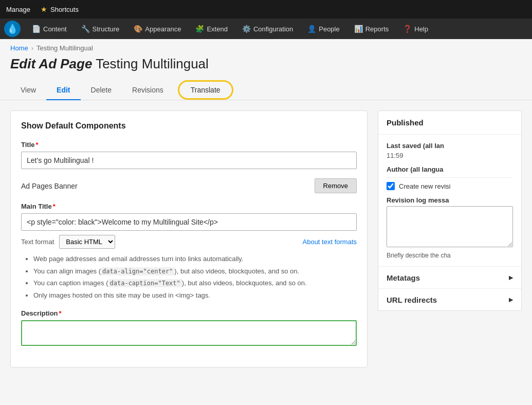  I want to click on nav-label-reports: Reports, so click(377, 29).